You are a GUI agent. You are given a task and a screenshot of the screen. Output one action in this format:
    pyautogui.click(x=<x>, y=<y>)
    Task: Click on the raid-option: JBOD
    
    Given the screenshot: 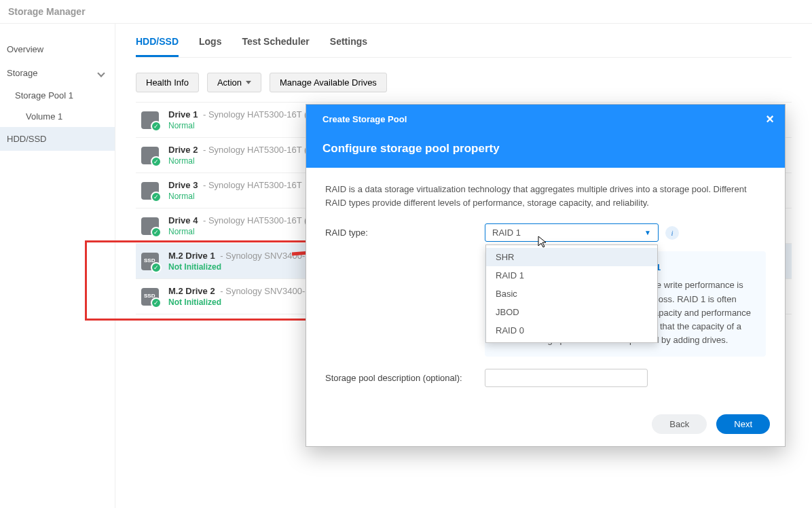 What is the action you would take?
    pyautogui.click(x=572, y=312)
    